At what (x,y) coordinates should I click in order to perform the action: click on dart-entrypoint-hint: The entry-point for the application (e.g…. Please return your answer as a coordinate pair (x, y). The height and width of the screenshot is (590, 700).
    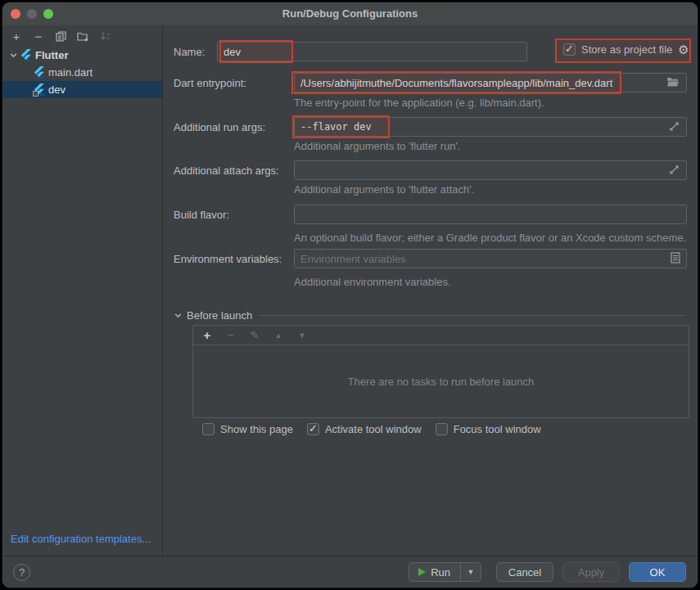
    Looking at the image, I should click on (419, 103).